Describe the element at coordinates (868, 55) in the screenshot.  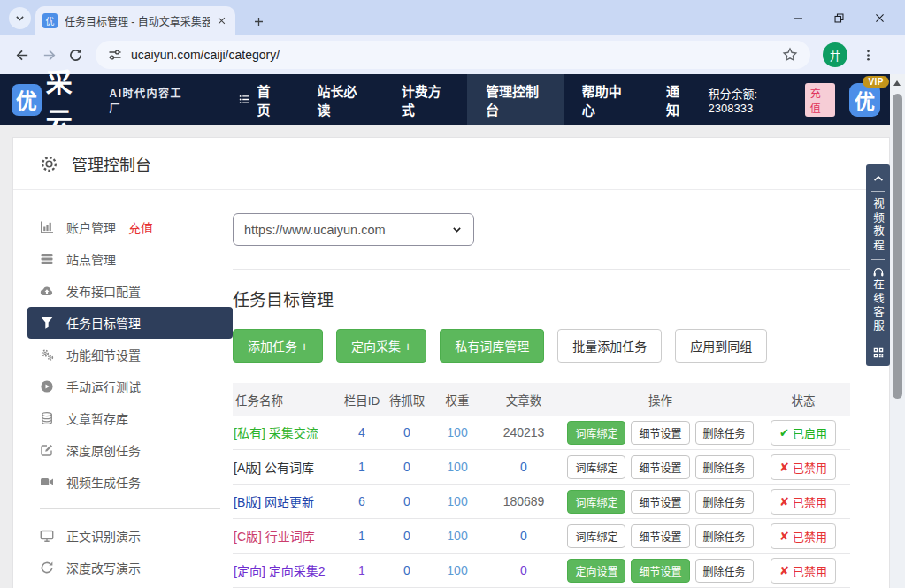
I see `browser-menu-icon` at that location.